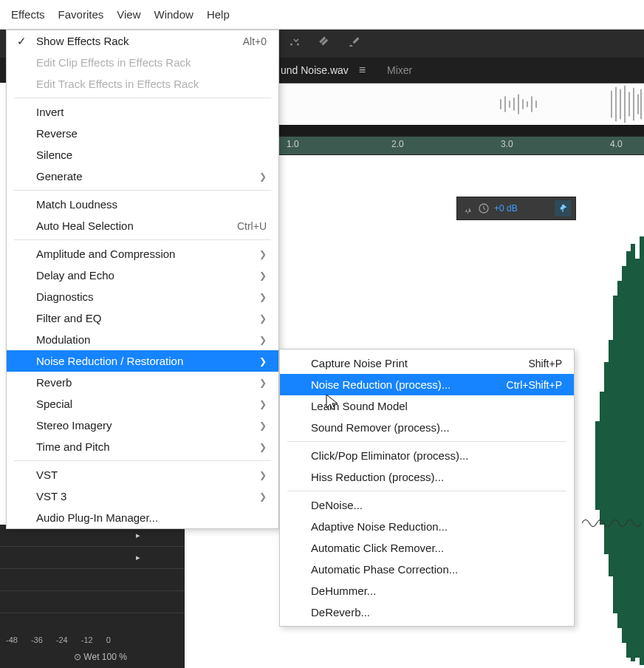  Describe the element at coordinates (400, 70) in the screenshot. I see `tab-mixer: Mixer` at that location.